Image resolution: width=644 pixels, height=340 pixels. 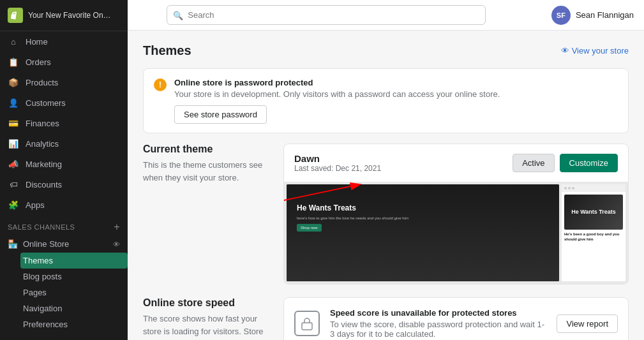 I want to click on view-report-button: View report, so click(x=587, y=324).